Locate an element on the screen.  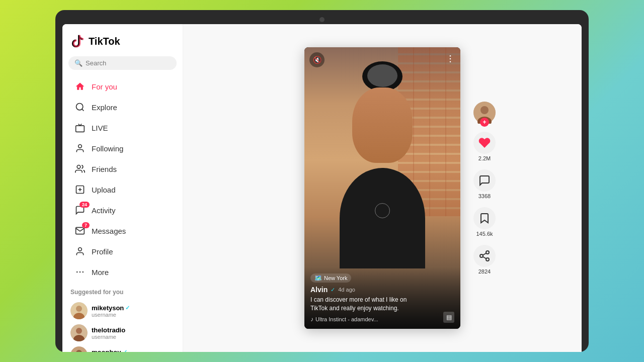
suggested-user-thelotradio: thelotradio username is located at coordinates (123, 333).